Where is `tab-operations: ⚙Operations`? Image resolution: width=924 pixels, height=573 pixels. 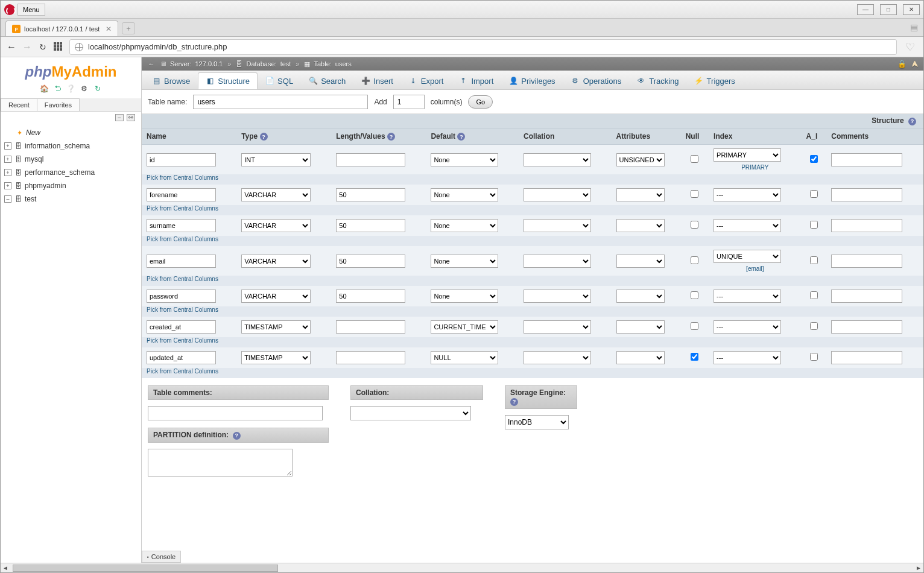 tab-operations: ⚙Operations is located at coordinates (596, 81).